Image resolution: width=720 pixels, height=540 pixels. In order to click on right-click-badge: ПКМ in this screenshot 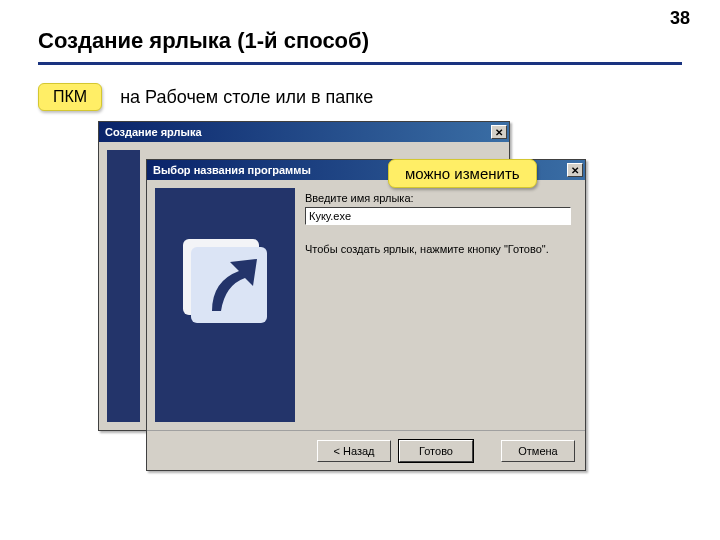, I will do `click(70, 97)`.